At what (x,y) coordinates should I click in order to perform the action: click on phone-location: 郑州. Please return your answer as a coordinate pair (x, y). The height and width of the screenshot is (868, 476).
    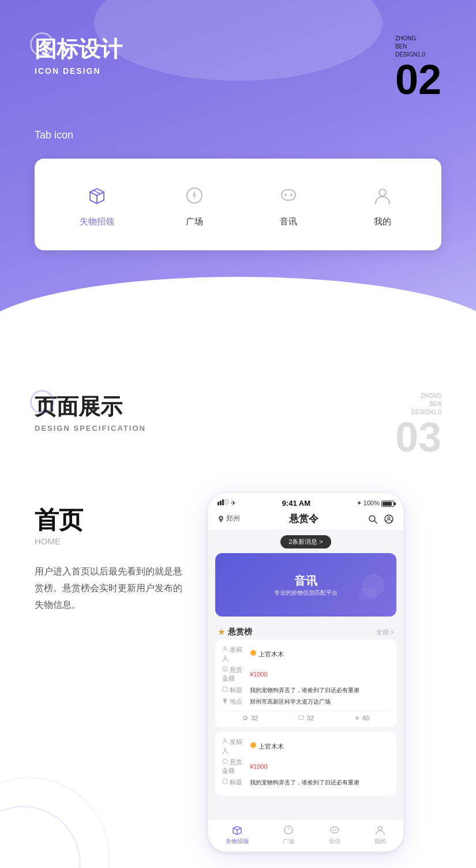
    Looking at the image, I should click on (228, 519).